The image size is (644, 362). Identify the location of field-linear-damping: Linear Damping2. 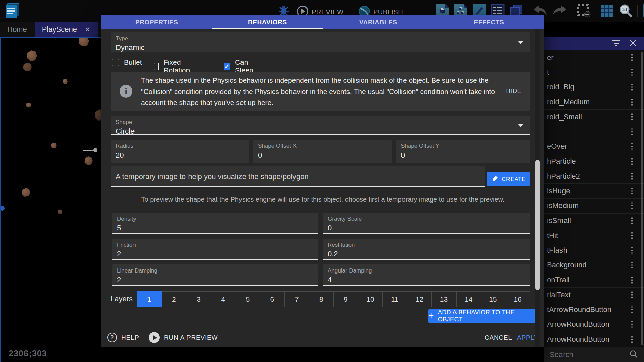
(215, 275).